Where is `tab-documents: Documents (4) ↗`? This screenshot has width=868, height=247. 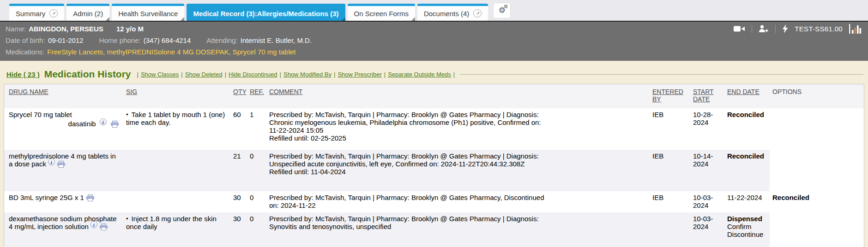
tab-documents: Documents (4) ↗ is located at coordinates (452, 12).